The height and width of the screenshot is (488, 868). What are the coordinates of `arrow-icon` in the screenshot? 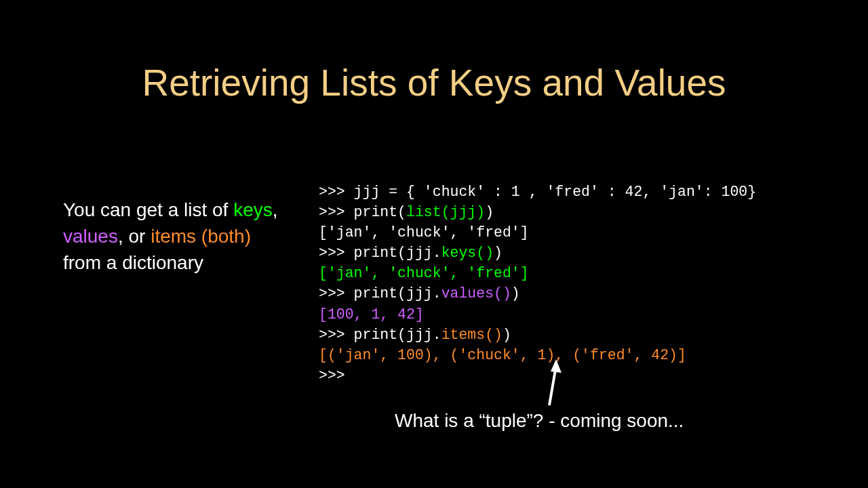 It's located at (556, 385).